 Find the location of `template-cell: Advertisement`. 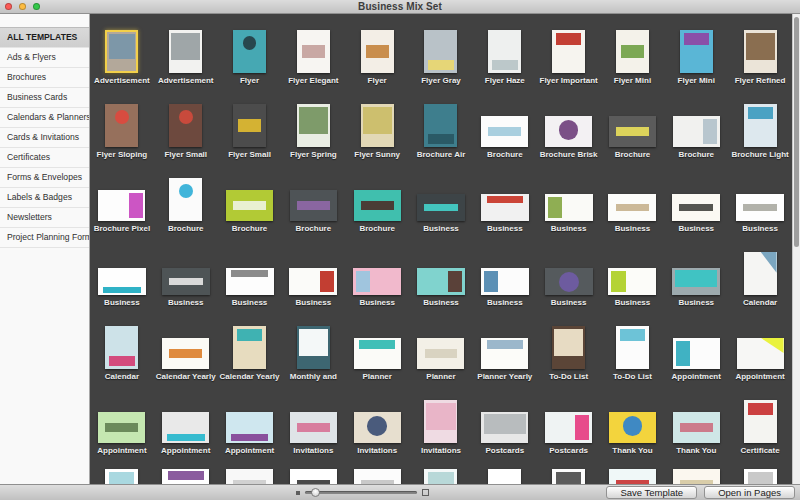

template-cell: Advertisement is located at coordinates (186, 51).